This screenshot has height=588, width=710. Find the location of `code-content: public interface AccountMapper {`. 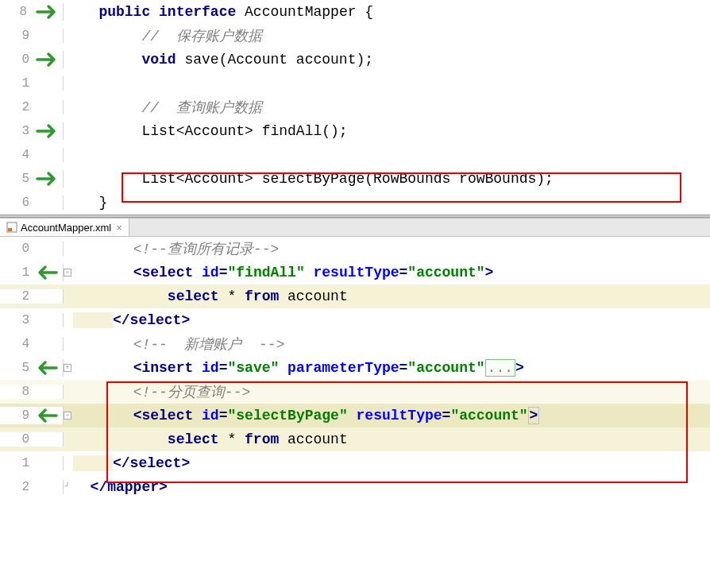

code-content: public interface AccountMapper { is located at coordinates (218, 12).